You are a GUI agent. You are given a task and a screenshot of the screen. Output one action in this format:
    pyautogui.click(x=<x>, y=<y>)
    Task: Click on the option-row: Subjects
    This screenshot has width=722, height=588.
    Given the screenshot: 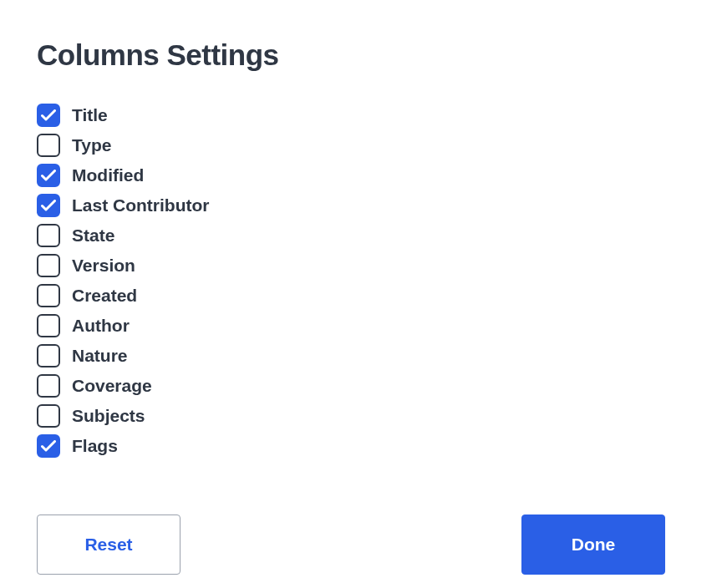 What is the action you would take?
    pyautogui.click(x=351, y=416)
    